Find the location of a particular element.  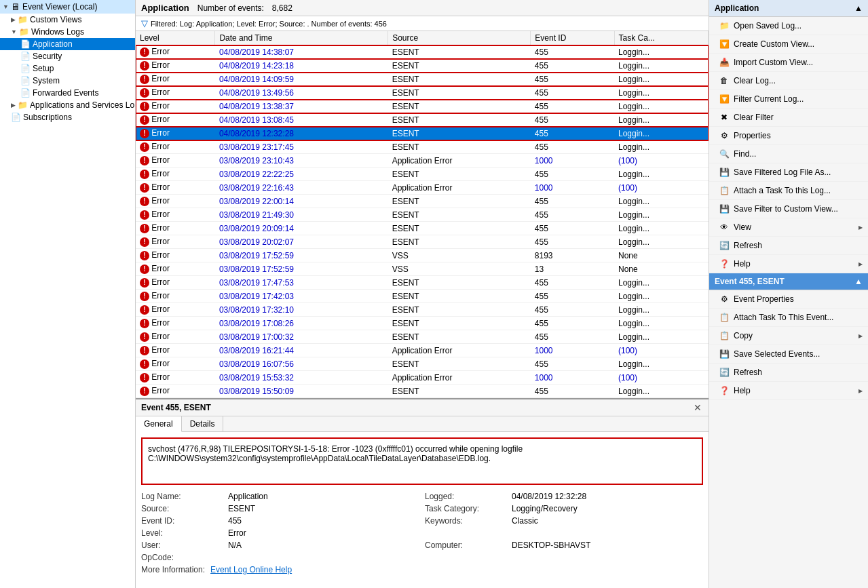

sidebar-label-system: System is located at coordinates (46, 81).